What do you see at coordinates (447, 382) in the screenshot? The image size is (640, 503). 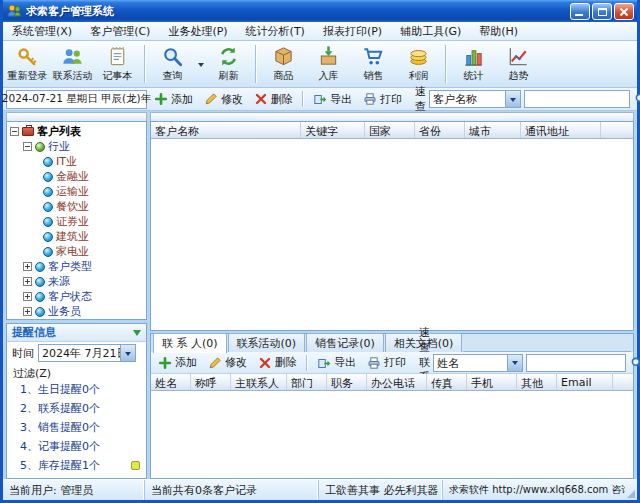 I see `column-header: 传真` at bounding box center [447, 382].